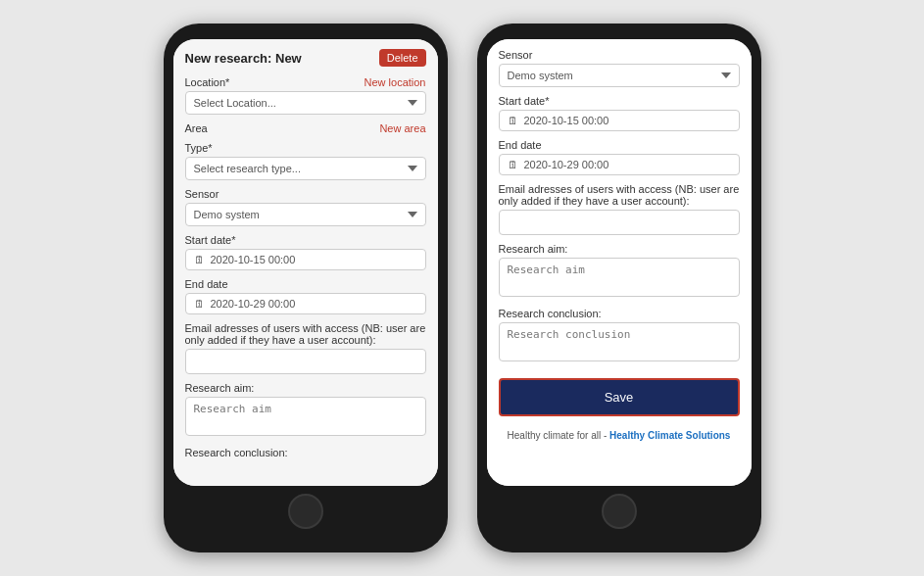 Image resolution: width=924 pixels, height=576 pixels. I want to click on r-start-date-value: 2020-10-15 00:00, so click(566, 120).